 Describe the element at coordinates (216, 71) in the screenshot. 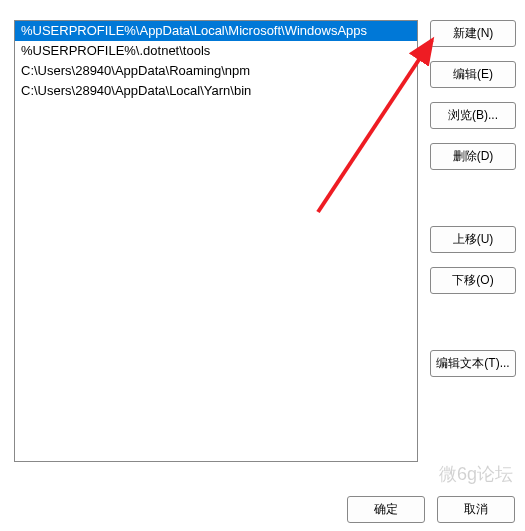

I see `list-item: C:\Users\28940\AppData\Roaming\npm` at that location.